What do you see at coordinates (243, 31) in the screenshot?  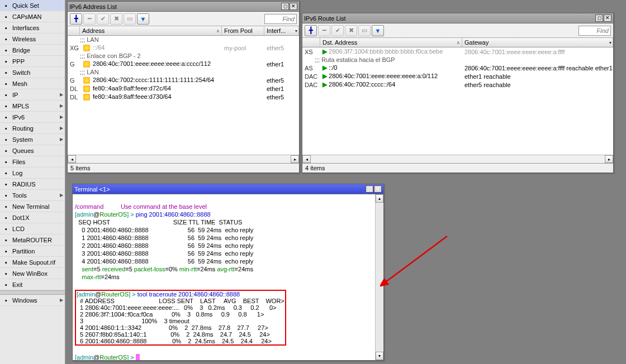 I see `col-from-pool: From Pool` at bounding box center [243, 31].